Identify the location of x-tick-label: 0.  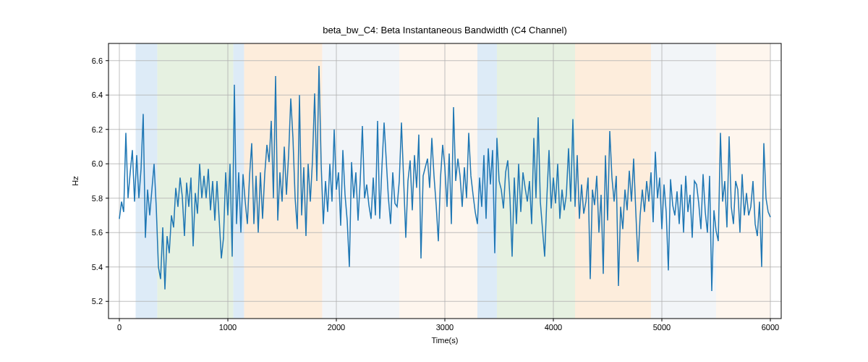
(119, 327).